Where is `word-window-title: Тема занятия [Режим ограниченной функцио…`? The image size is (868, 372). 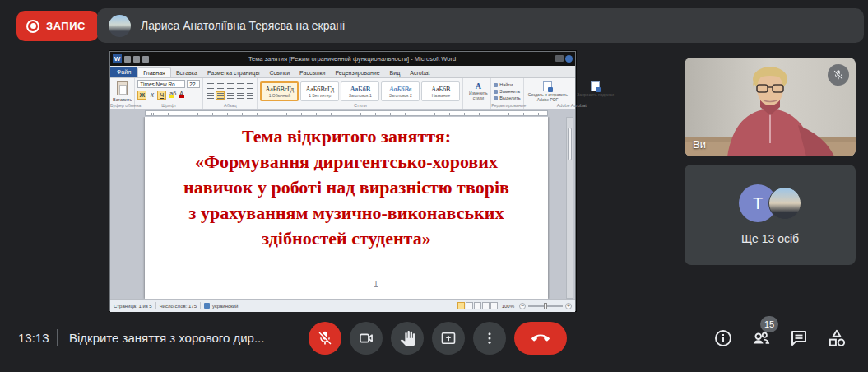 word-window-title: Тема занятия [Режим ограниченной функцио… is located at coordinates (352, 59).